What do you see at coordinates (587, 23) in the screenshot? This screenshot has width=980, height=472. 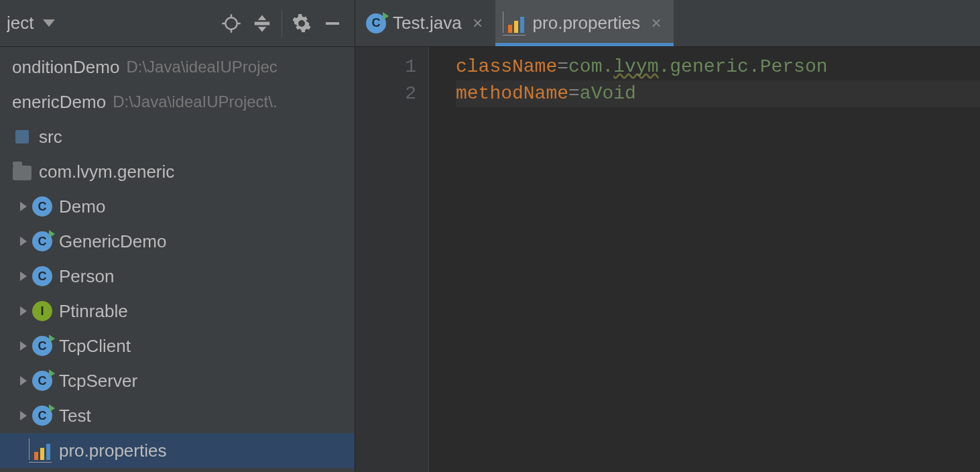 I see `tab-label: pro.properties` at bounding box center [587, 23].